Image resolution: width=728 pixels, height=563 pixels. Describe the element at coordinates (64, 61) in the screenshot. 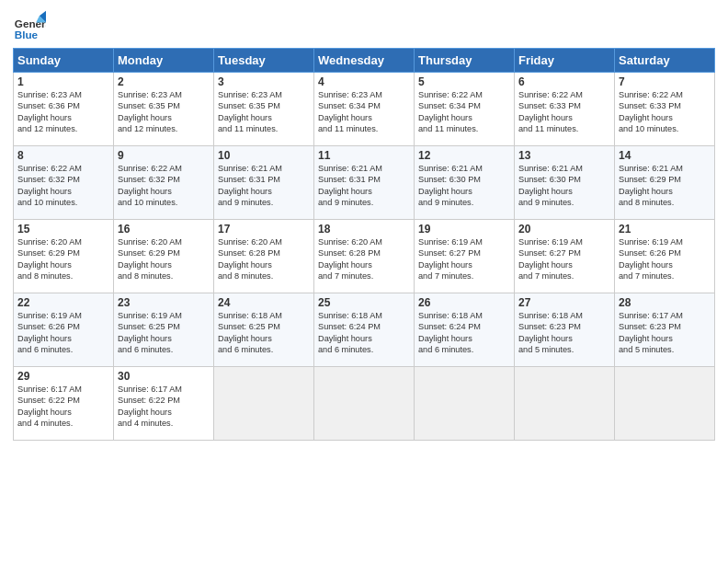

I see `weekday-header-sunday: Sunday` at that location.